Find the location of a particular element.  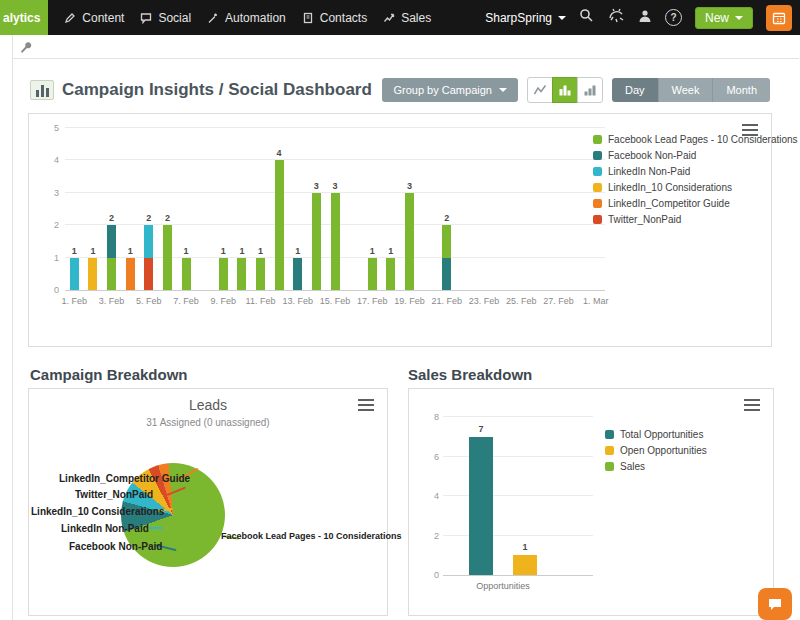

legend-item: Sales is located at coordinates (656, 466).